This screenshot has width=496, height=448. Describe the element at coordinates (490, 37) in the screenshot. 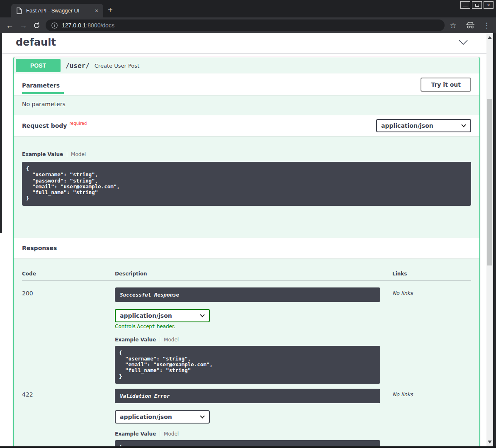

I see `scrollbar-up-arrow-icon` at that location.